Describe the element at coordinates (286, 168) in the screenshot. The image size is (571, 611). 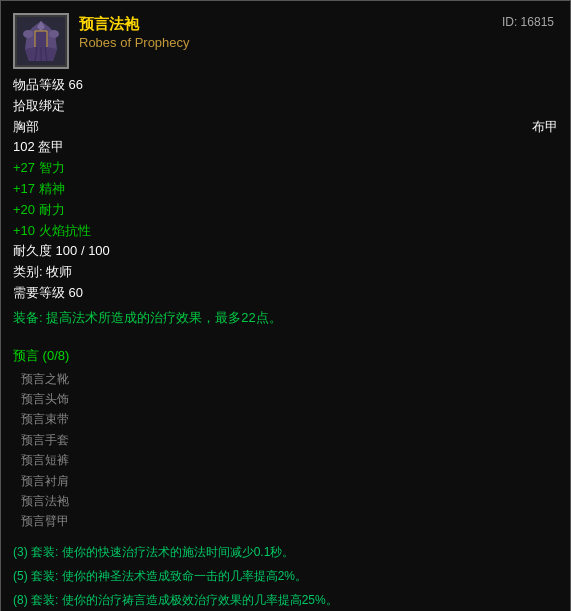
I see `stat-intellect: +27 智力` at that location.